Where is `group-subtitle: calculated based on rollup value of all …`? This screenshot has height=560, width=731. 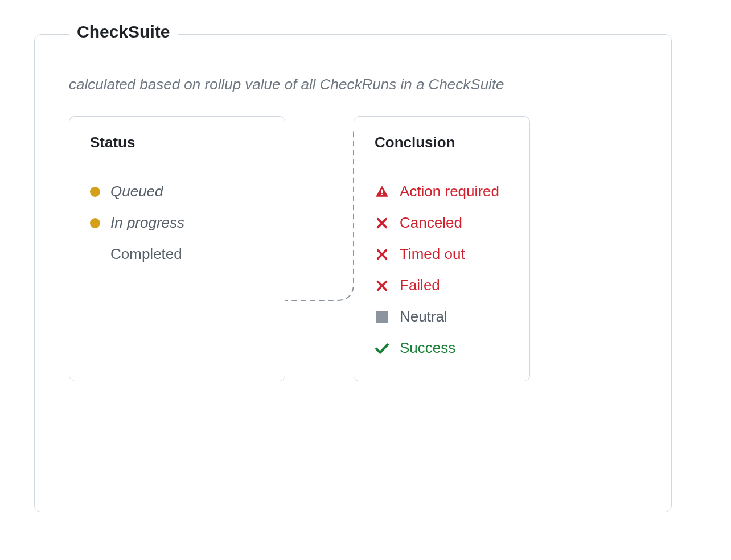 group-subtitle: calculated based on rollup value of all … is located at coordinates (353, 84).